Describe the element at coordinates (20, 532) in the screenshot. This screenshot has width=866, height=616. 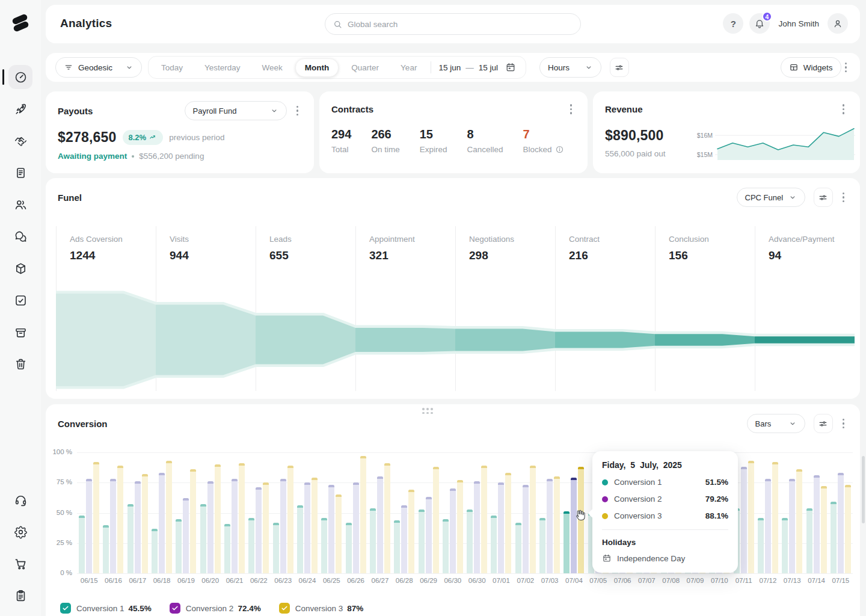
I see `sidebar-item-gear` at that location.